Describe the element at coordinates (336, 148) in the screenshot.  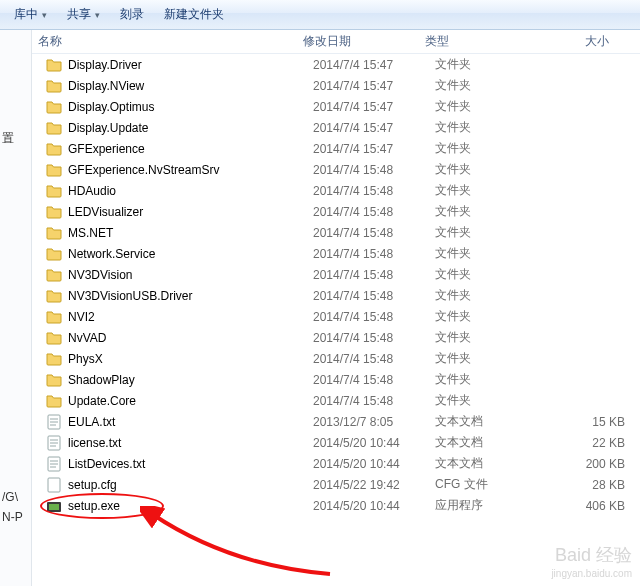
I see `file-row: GFExperience2014/7/4 15:47文件夹` at that location.